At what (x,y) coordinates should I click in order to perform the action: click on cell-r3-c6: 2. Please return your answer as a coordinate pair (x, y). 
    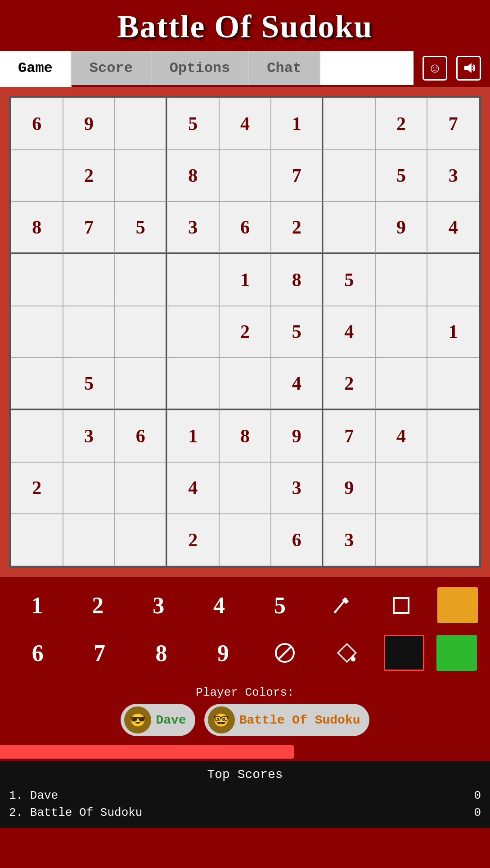
    Looking at the image, I should click on (297, 228).